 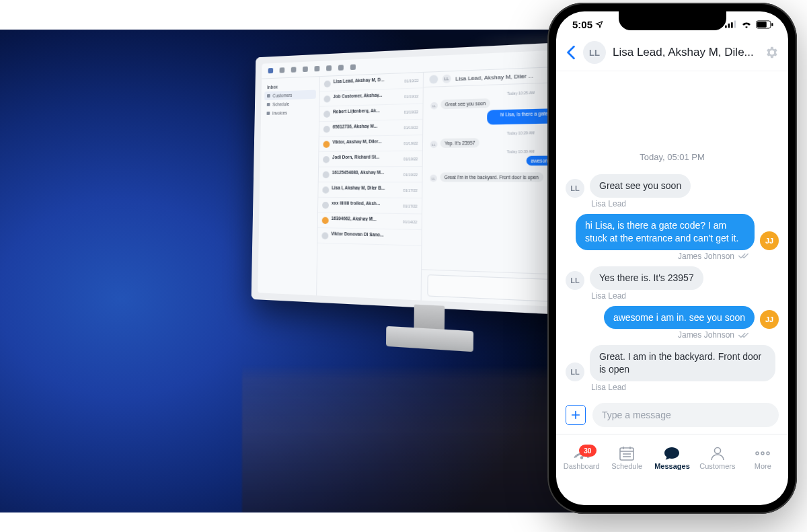 What do you see at coordinates (685, 52) in the screenshot?
I see `conversation-title: Lisa Lead, Akshay M, Dile...` at bounding box center [685, 52].